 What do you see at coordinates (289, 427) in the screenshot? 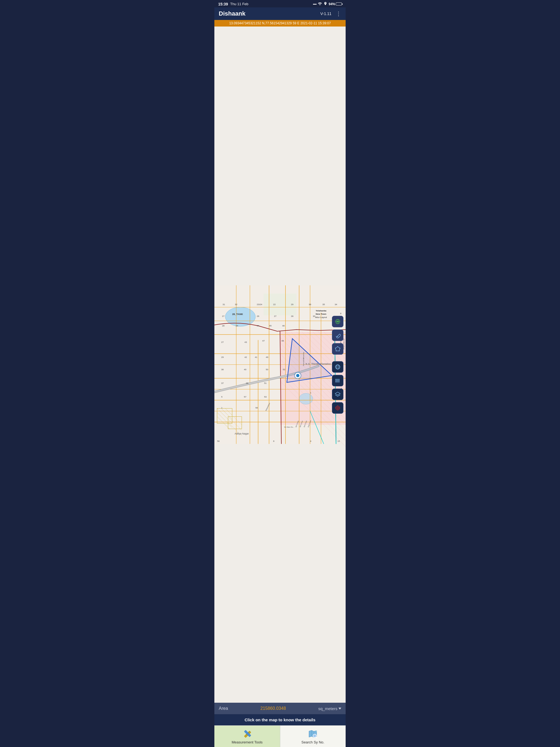
I see `svg-text: 5th Main Ro...` at bounding box center [289, 427].